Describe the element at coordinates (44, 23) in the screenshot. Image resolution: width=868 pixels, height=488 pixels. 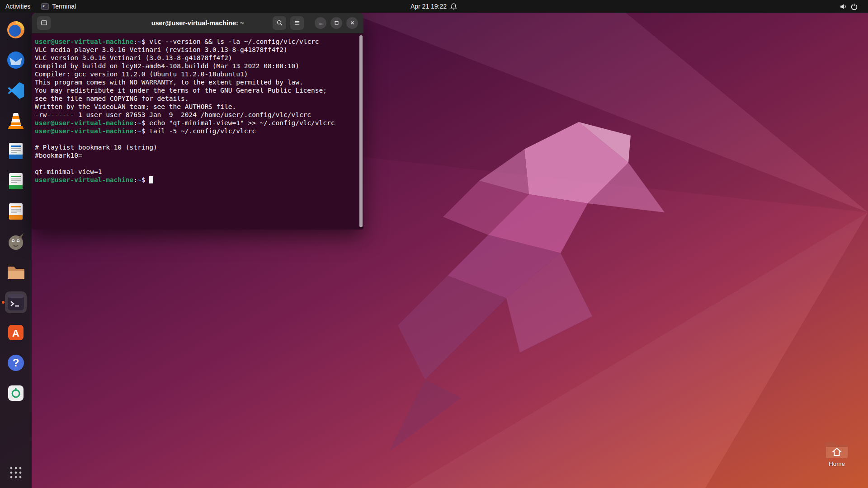
I see `new-tab-button` at that location.